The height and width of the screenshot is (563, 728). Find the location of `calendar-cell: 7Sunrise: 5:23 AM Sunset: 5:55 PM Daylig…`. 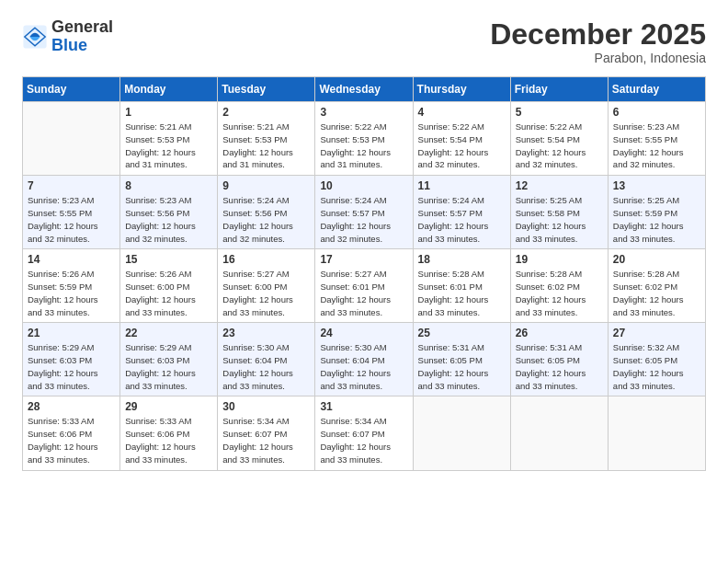

calendar-cell: 7Sunrise: 5:23 AM Sunset: 5:55 PM Daylig… is located at coordinates (72, 213).